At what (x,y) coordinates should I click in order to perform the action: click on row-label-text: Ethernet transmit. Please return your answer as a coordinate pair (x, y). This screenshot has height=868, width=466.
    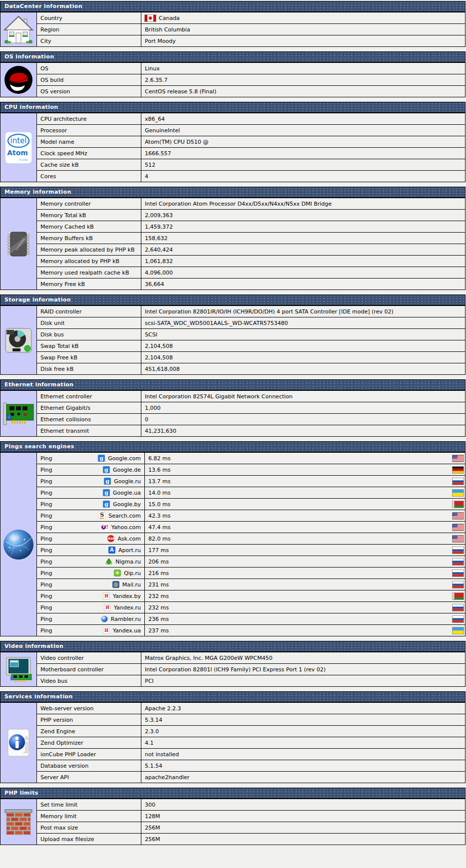
    Looking at the image, I should click on (65, 431).